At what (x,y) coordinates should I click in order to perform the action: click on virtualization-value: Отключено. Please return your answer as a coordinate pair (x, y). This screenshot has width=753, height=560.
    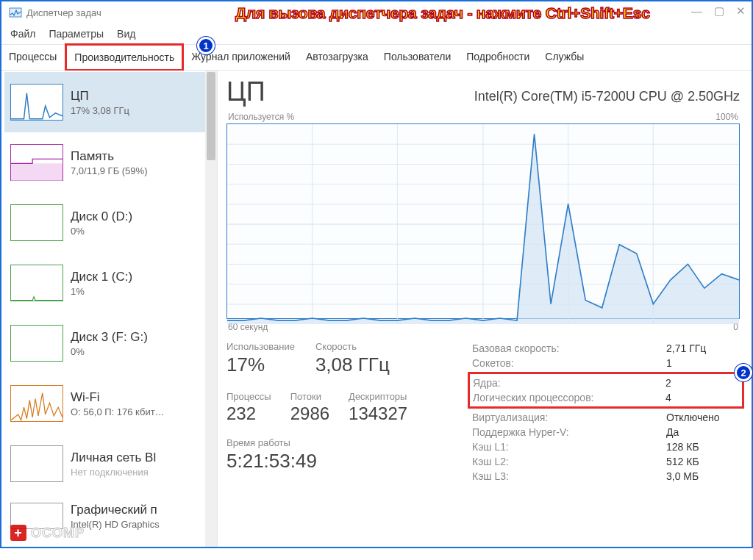
    Looking at the image, I should click on (703, 417).